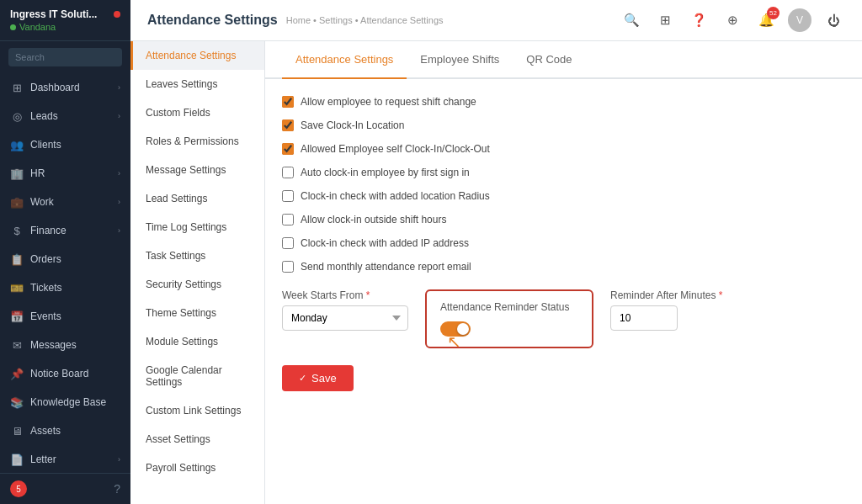 The image size is (862, 504). Describe the element at coordinates (197, 56) in the screenshot. I see `left-panel-item-attendance-settings: Attendance Settings` at that location.